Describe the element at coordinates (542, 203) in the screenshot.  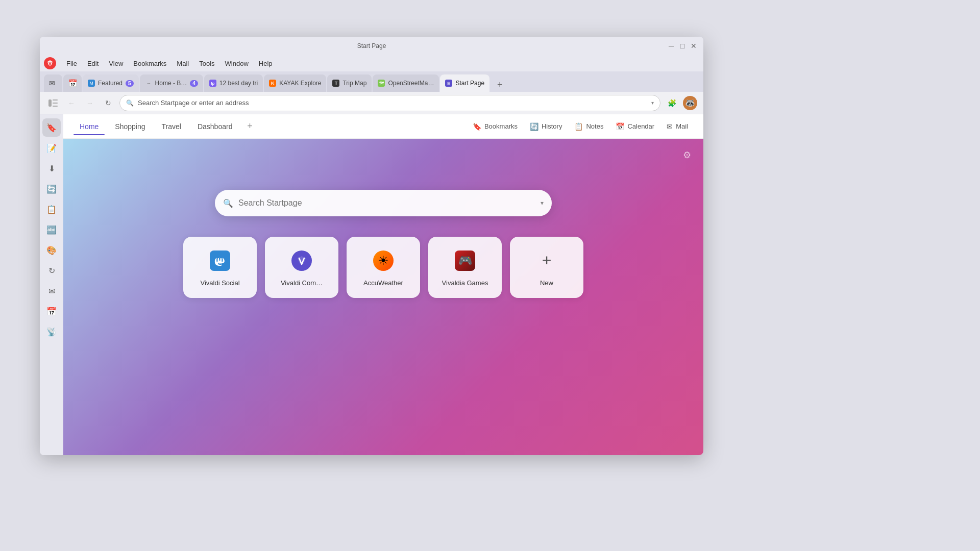
I see `search-dropdown-icon: ▾` at that location.